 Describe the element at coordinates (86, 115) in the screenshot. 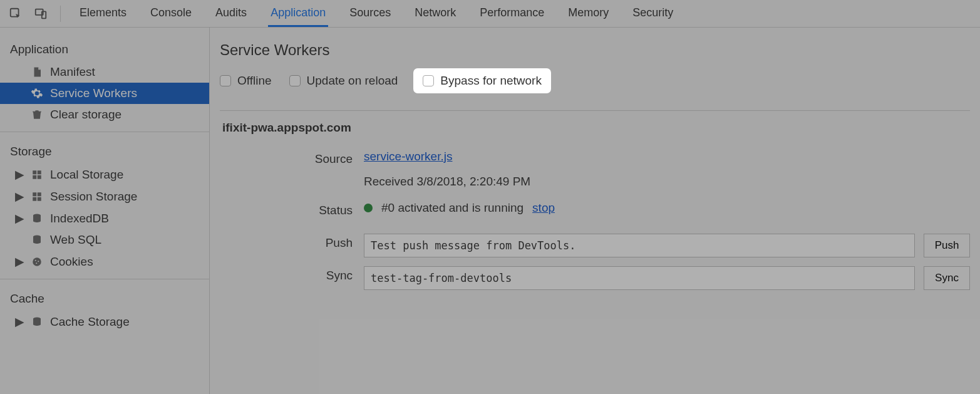

I see `sidebar-item-label: Clear storage` at that location.